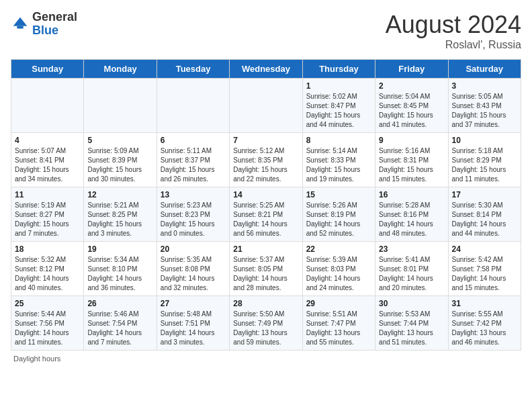 The width and height of the screenshot is (532, 411). Describe the element at coordinates (411, 249) in the screenshot. I see `day-number: 23` at that location.